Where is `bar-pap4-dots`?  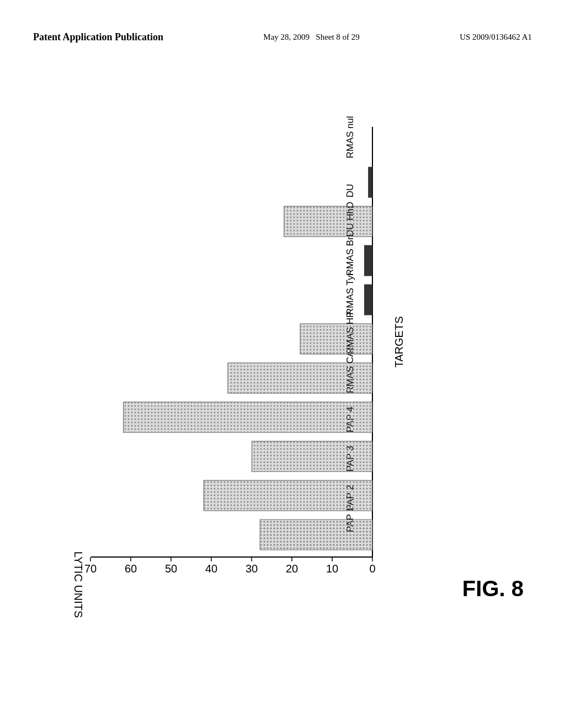 bar-pap4-dots is located at coordinates (248, 417).